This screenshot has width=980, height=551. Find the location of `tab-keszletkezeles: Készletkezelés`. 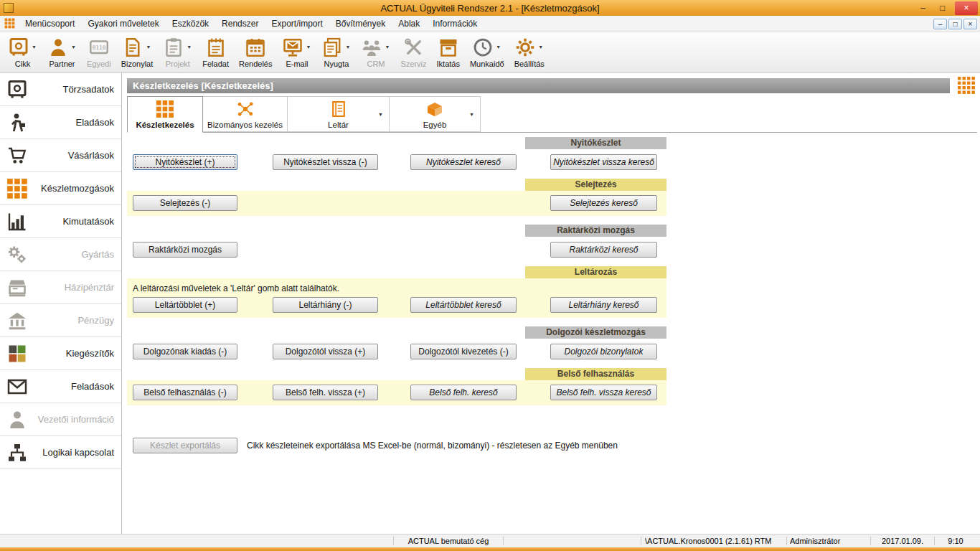

tab-keszletkezeles: Készletkezelés is located at coordinates (165, 115).